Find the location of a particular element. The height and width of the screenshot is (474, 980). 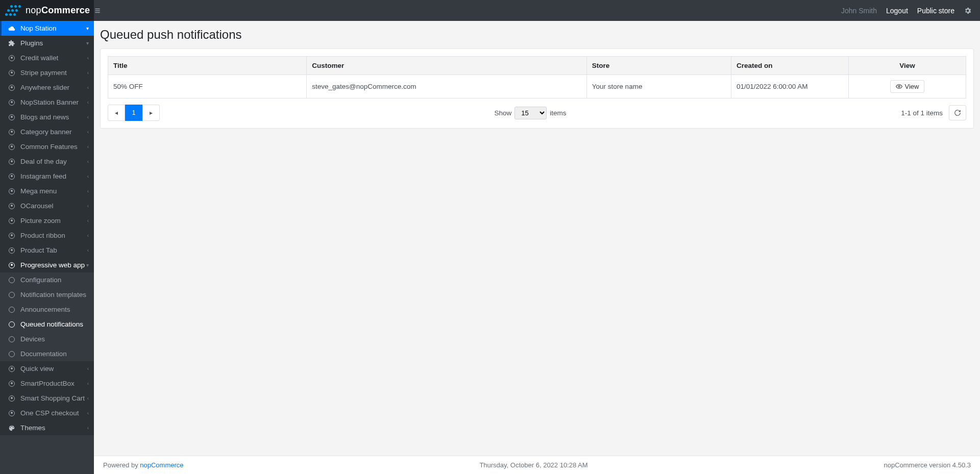

sidebar-item-label: SmartProductBox is located at coordinates (54, 384).